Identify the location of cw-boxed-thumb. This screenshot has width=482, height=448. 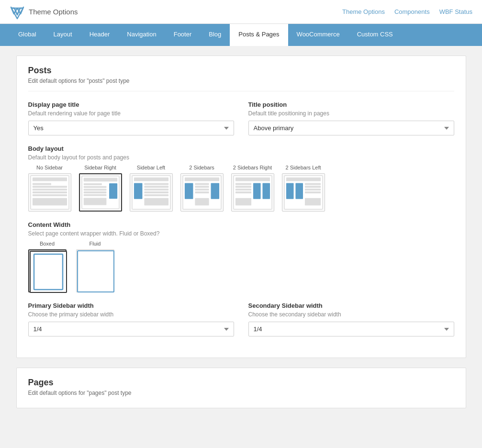
(47, 271).